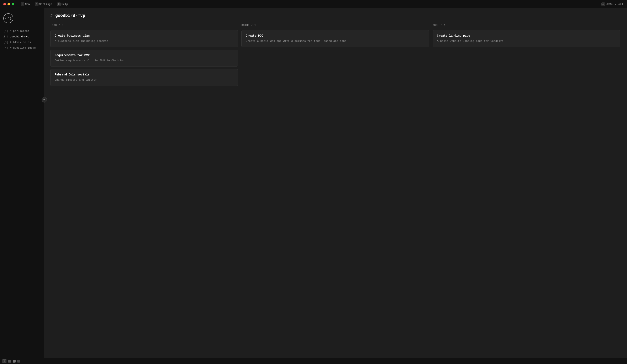  I want to click on menu-new: N New, so click(25, 4).